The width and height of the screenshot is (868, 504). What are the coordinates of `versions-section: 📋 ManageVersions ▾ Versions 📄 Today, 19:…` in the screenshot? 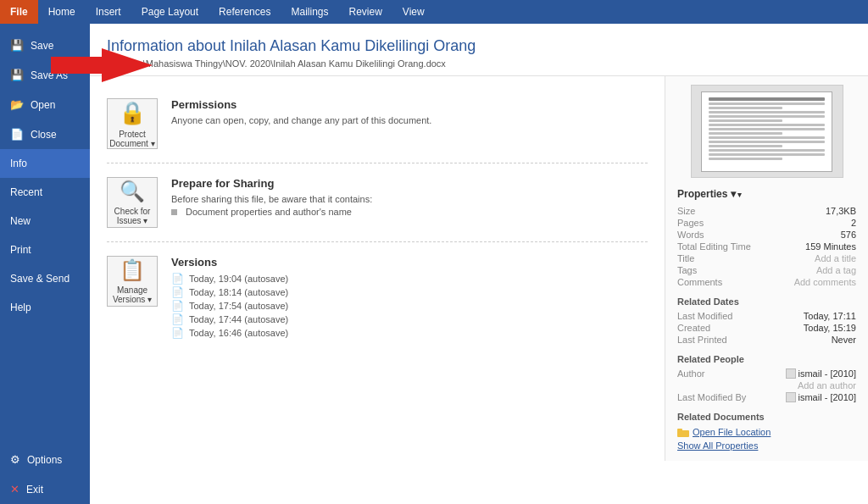 It's located at (377, 298).